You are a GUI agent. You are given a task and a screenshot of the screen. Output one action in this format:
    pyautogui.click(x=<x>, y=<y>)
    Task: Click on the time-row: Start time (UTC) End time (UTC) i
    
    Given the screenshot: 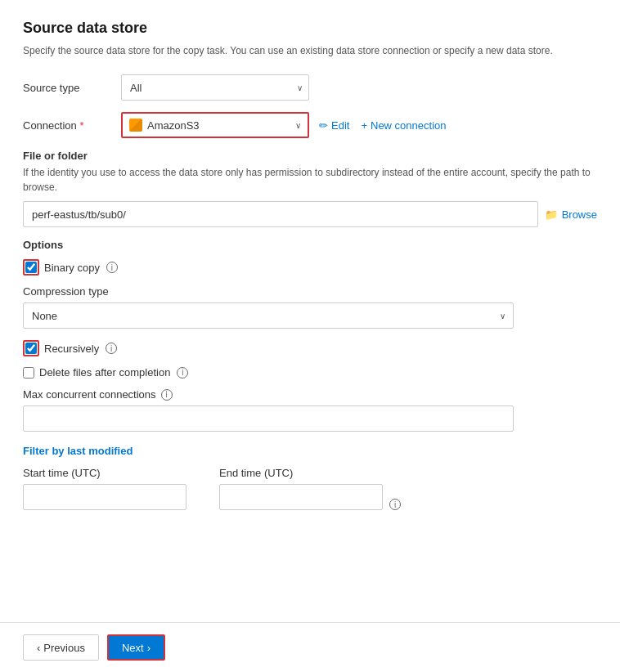 What is the action you would take?
    pyautogui.click(x=310, y=489)
    